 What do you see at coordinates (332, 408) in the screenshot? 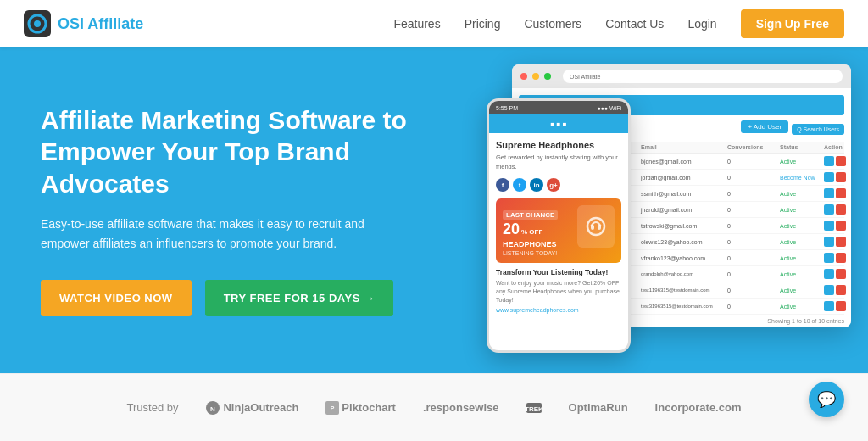
I see `piktochart-icon: P` at bounding box center [332, 408].